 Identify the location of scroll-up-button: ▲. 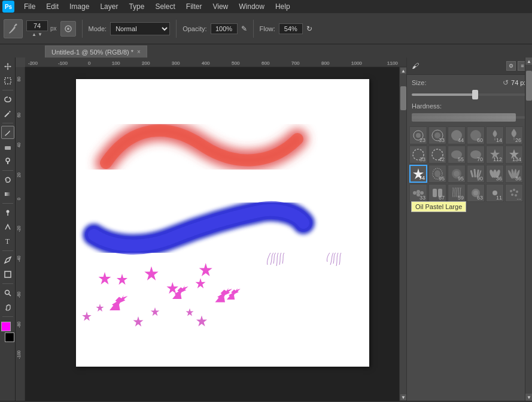
(403, 71).